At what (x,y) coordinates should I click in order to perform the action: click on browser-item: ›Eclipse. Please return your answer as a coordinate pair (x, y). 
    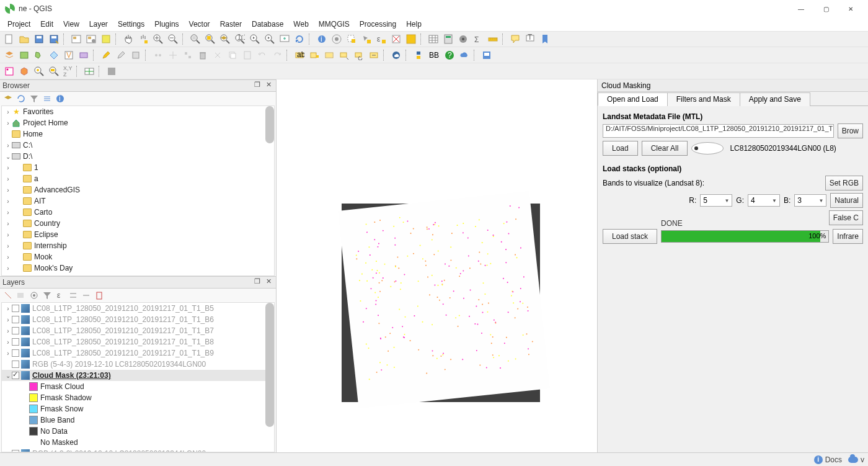
    Looking at the image, I should click on (138, 235).